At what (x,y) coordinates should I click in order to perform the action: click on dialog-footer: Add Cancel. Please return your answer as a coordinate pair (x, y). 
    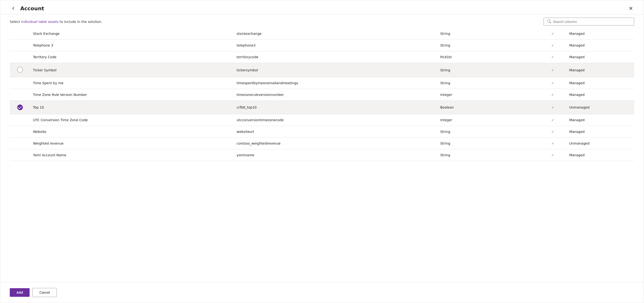
    Looking at the image, I should click on (322, 292).